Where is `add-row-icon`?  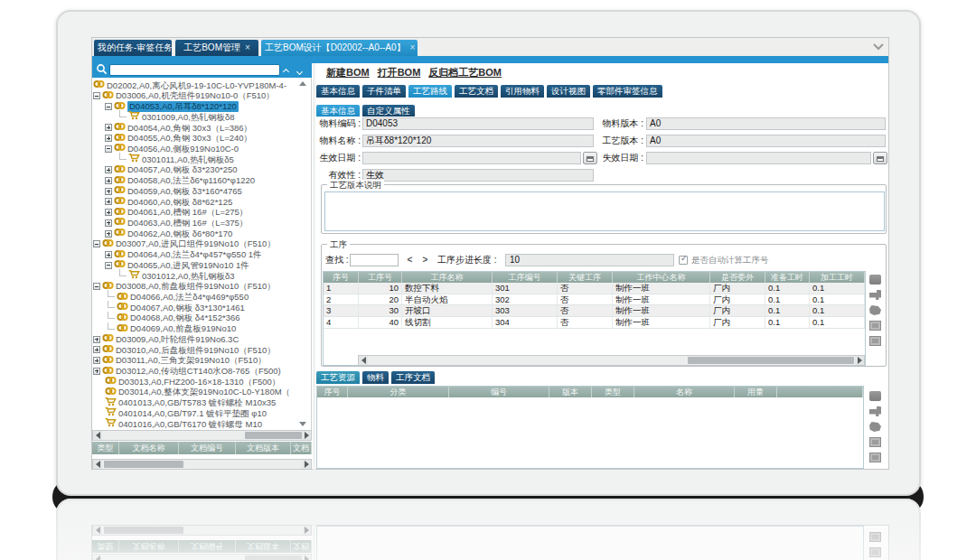
add-row-icon is located at coordinates (875, 396).